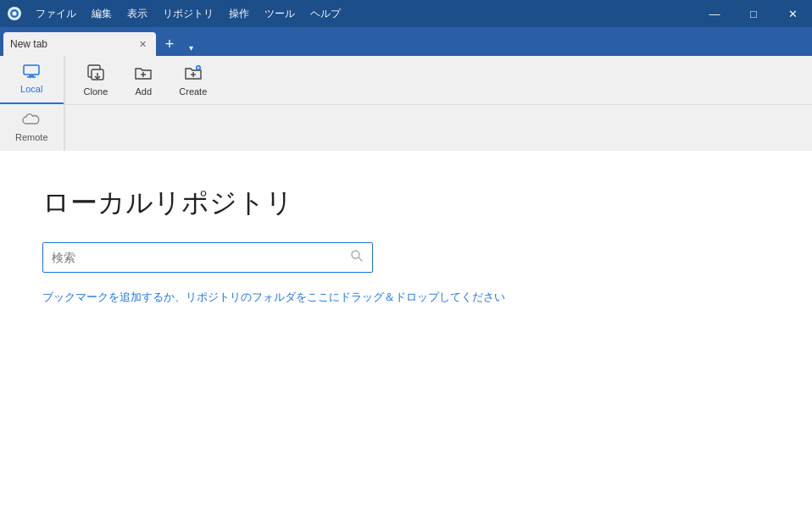 The width and height of the screenshot is (812, 515). What do you see at coordinates (32, 80) in the screenshot?
I see `nav-tab-local: Local` at bounding box center [32, 80].